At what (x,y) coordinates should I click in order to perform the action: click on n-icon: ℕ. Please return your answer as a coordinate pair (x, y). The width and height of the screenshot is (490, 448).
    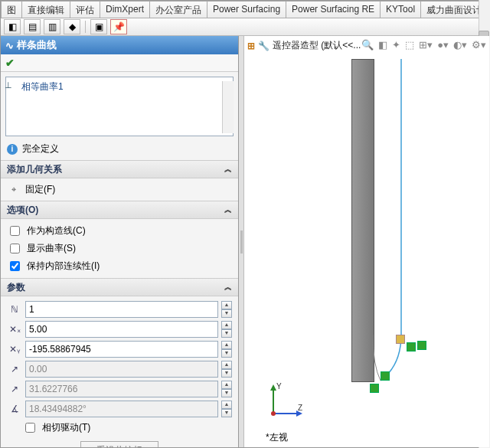
    Looking at the image, I should click on (15, 309).